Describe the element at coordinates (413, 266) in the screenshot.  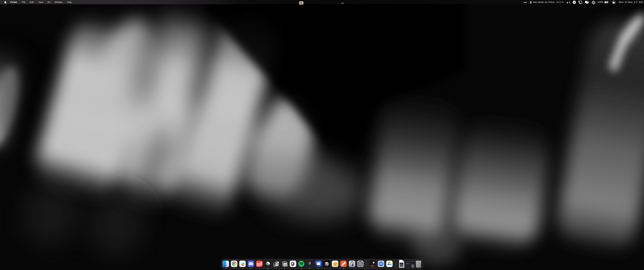
I see `svg-text: 11` at that location.